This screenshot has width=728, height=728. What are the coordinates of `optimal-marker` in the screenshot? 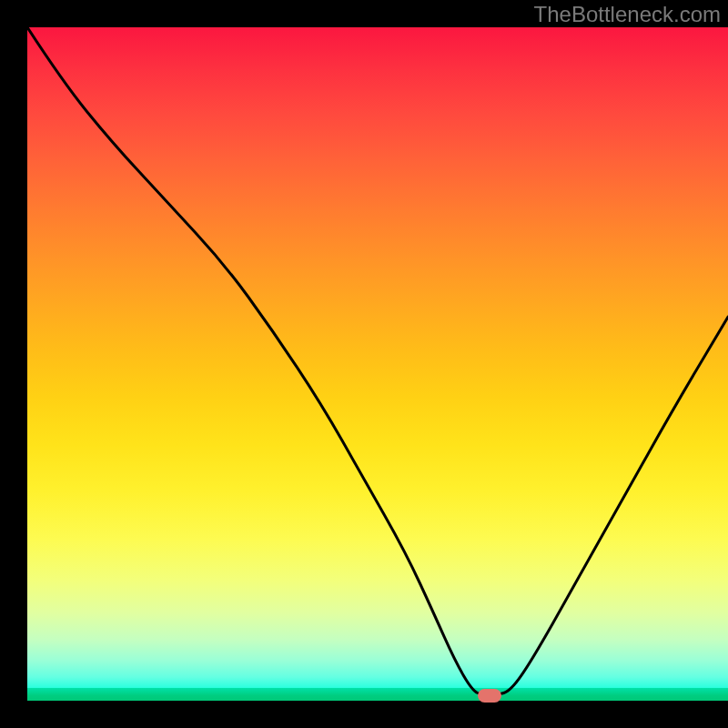 It's located at (490, 695).